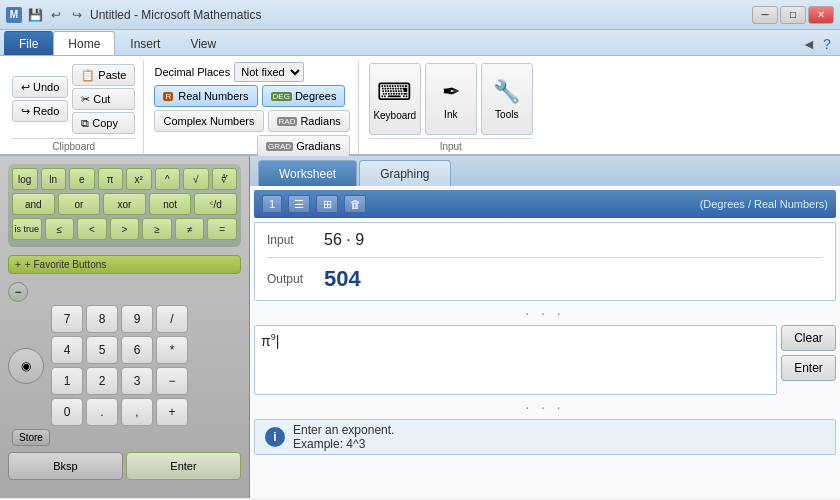  I want to click on keyboard-button: ⌨ Keyboard, so click(395, 99).